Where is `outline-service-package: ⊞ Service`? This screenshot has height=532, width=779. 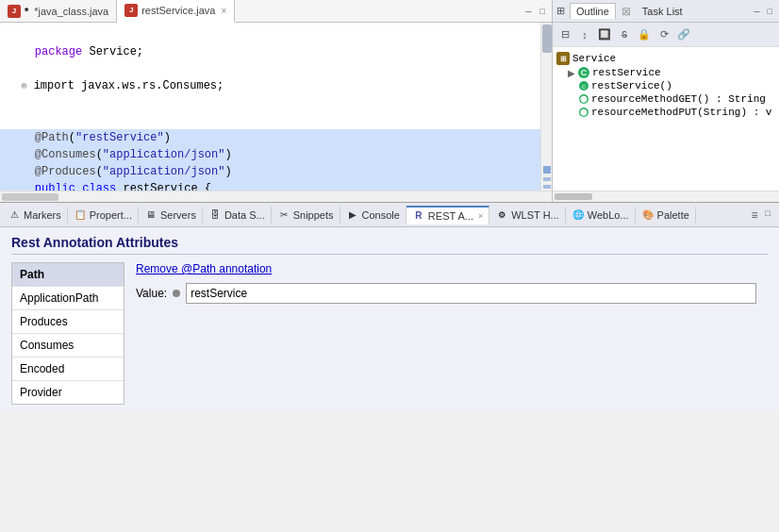
outline-service-package: ⊞ Service is located at coordinates (666, 58).